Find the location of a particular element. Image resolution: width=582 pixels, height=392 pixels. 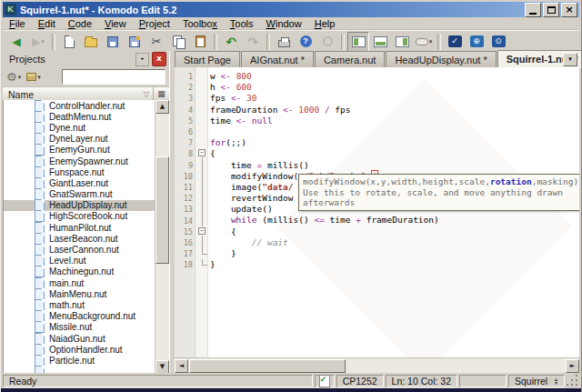

code-line: 16 // wait is located at coordinates (376, 243).